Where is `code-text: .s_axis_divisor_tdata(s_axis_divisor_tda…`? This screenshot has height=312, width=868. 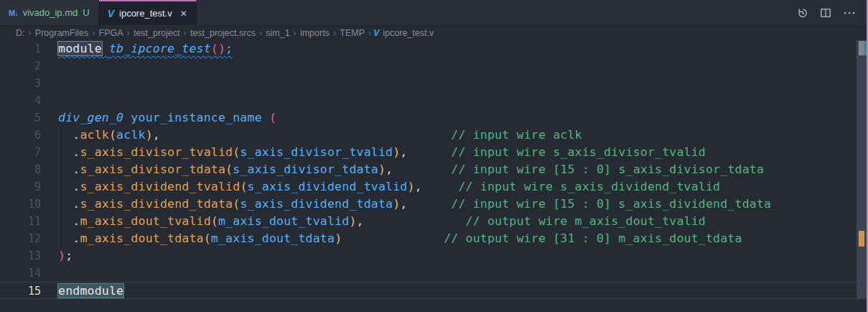
code-text: .s_axis_divisor_tdata(s_axis_divisor_tda… is located at coordinates (411, 170).